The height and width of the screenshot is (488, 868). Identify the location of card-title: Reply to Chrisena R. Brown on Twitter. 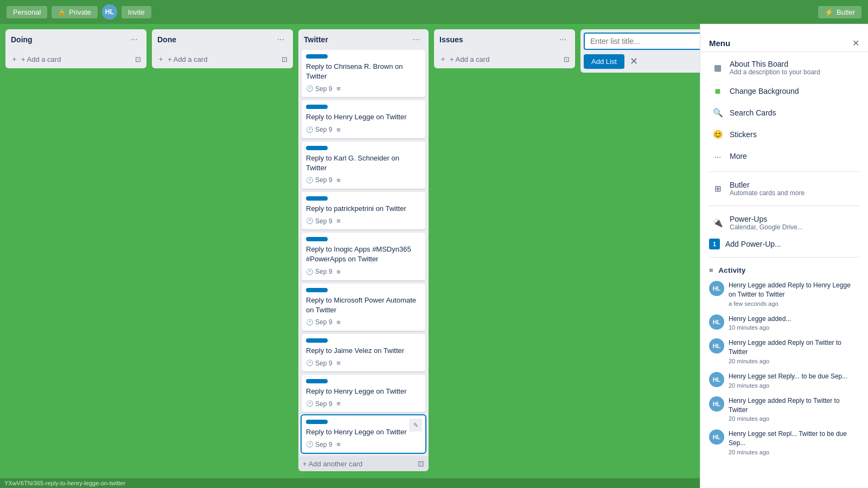
(363, 72).